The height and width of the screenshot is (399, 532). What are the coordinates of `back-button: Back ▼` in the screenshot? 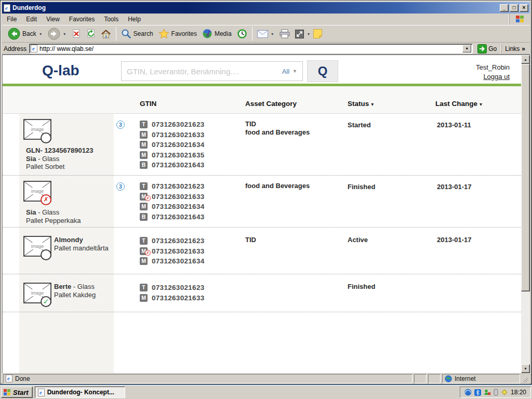 It's located at (25, 34).